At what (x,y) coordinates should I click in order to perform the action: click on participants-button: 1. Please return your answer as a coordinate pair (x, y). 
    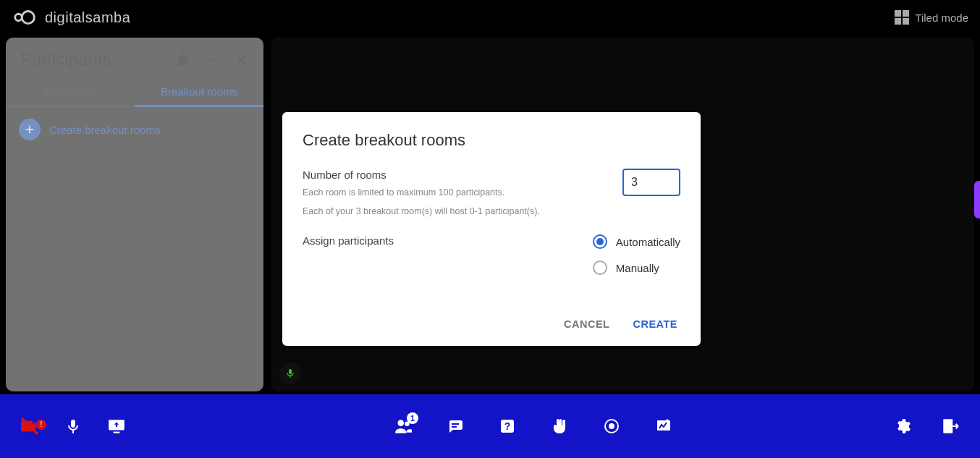
    Looking at the image, I should click on (403, 426).